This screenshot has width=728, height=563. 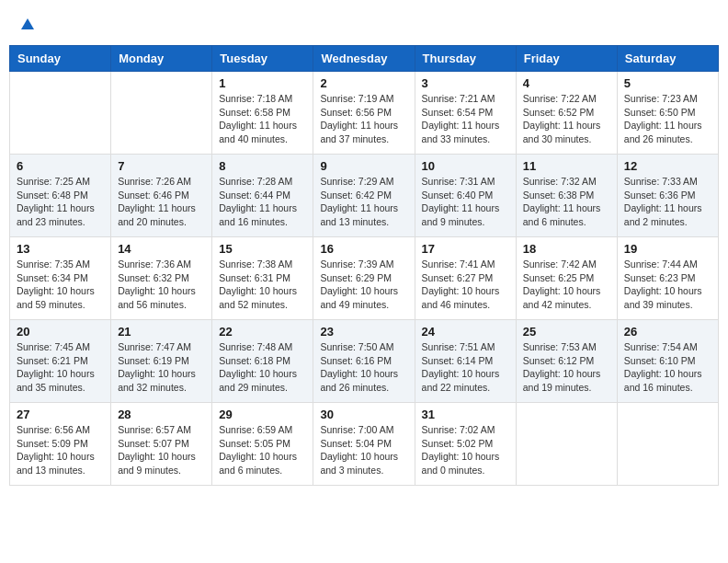 What do you see at coordinates (162, 166) in the screenshot?
I see `day-number: 7` at bounding box center [162, 166].